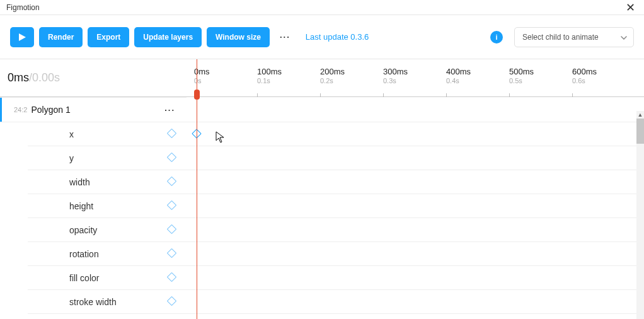 The height and width of the screenshot is (319, 644). Describe the element at coordinates (23, 8) in the screenshot. I see `app-title: Figmotion` at that location.